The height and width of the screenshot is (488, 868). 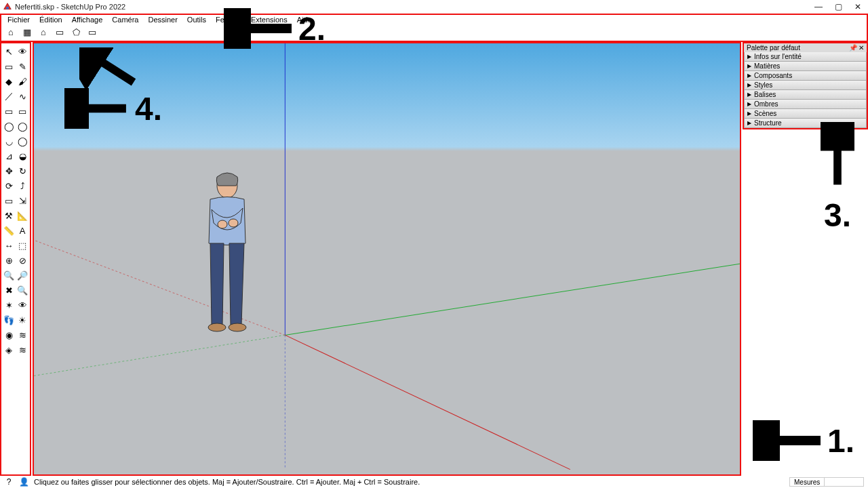 What do you see at coordinates (51, 20) in the screenshot?
I see `menu-edition: Édition` at bounding box center [51, 20].